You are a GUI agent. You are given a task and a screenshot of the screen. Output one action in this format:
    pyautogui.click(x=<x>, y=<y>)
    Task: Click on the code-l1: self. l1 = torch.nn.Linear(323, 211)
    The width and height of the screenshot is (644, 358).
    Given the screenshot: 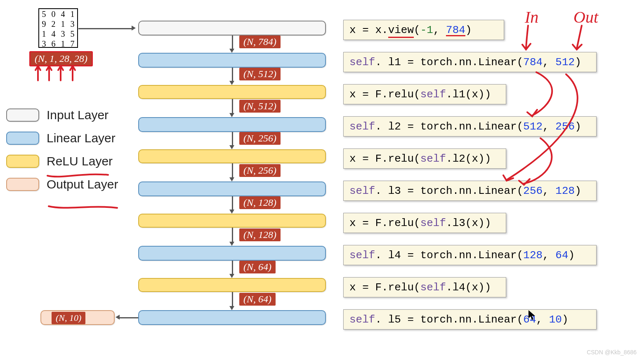 What is the action you would take?
    pyautogui.click(x=470, y=62)
    